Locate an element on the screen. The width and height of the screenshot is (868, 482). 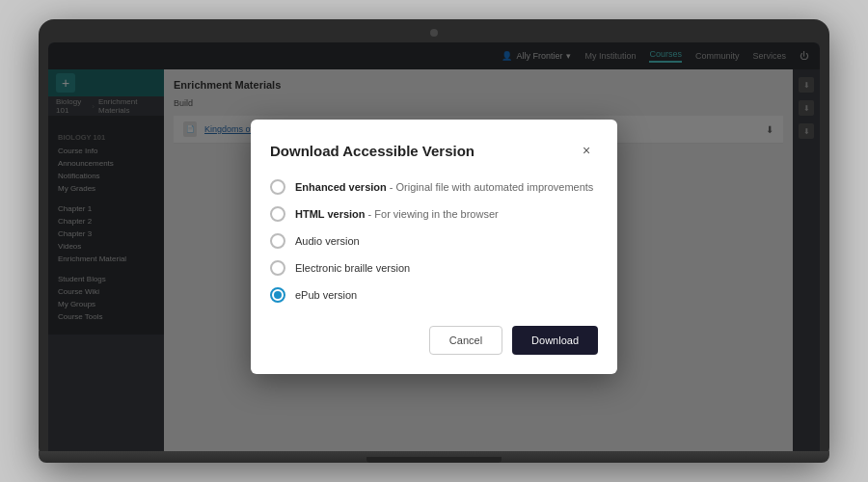
radio-label-enhanced: Enhanced version - Original file with au… is located at coordinates (444, 187).